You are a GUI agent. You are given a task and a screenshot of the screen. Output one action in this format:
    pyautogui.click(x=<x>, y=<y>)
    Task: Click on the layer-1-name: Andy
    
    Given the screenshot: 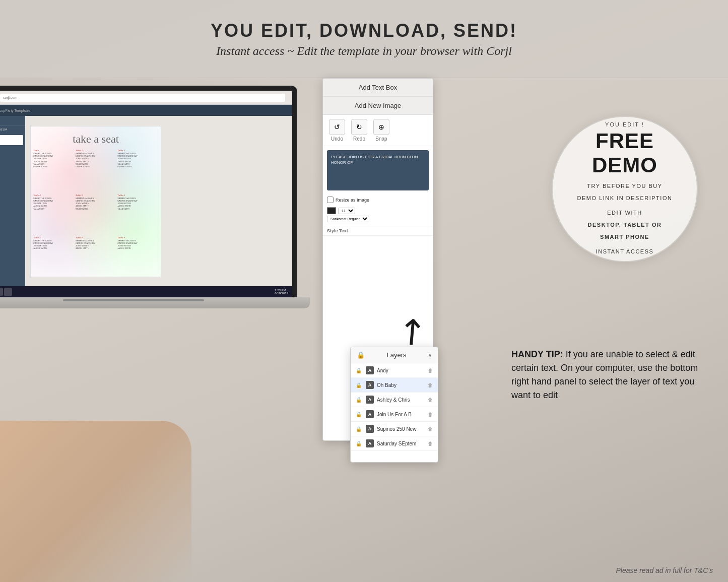 What is the action you would take?
    pyautogui.click(x=401, y=371)
    